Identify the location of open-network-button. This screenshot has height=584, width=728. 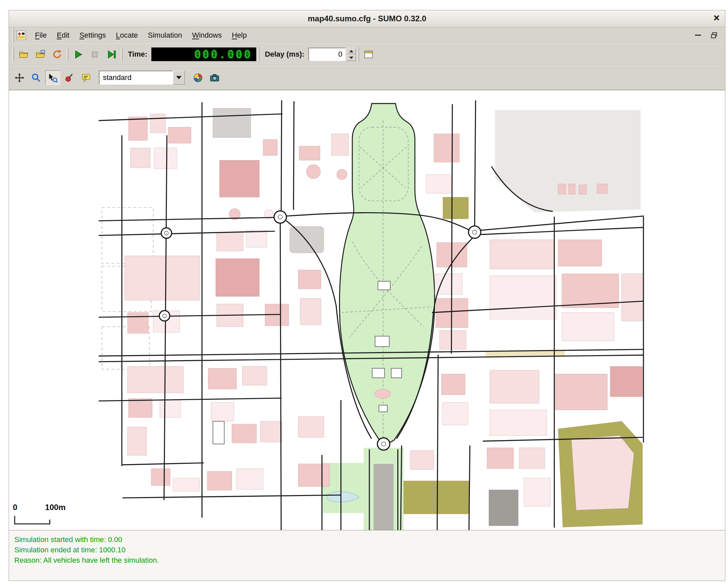
(41, 54).